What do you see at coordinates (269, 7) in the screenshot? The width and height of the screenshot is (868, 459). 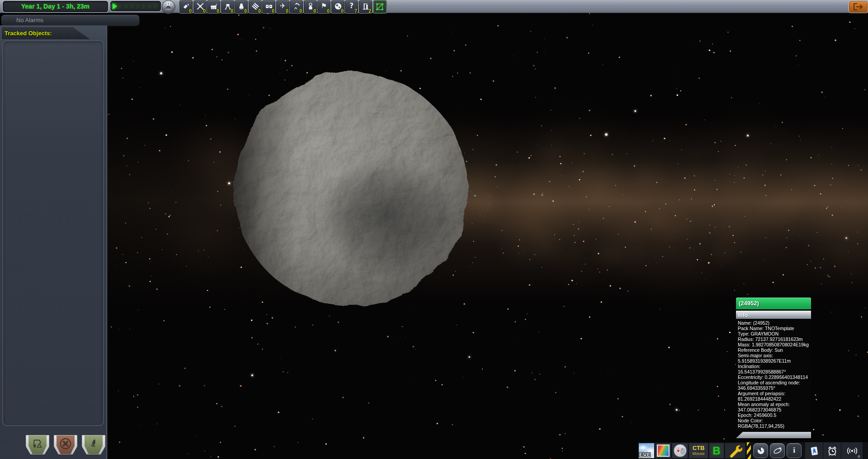 I see `filter-base-button: 0` at bounding box center [269, 7].